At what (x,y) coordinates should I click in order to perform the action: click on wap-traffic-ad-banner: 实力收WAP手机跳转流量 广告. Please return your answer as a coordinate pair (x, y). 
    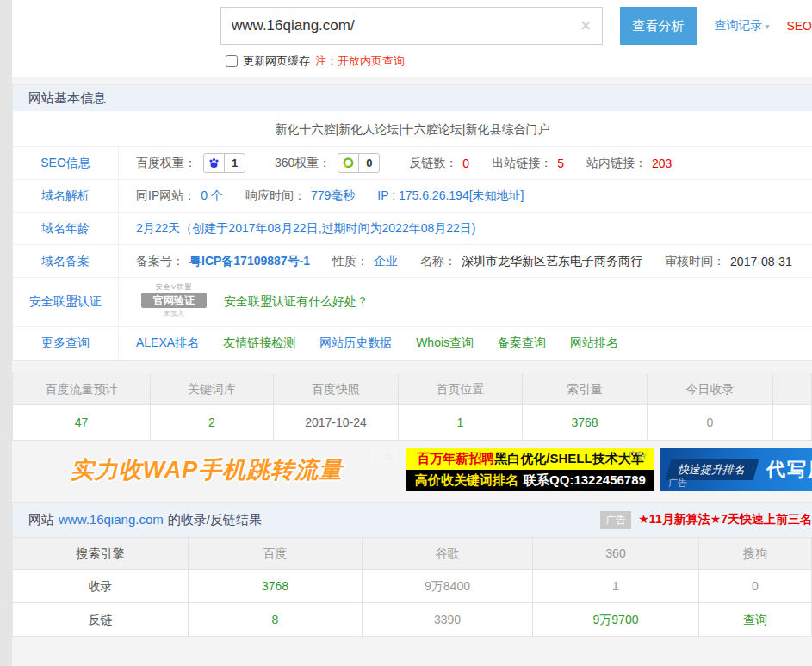
    Looking at the image, I should click on (207, 470).